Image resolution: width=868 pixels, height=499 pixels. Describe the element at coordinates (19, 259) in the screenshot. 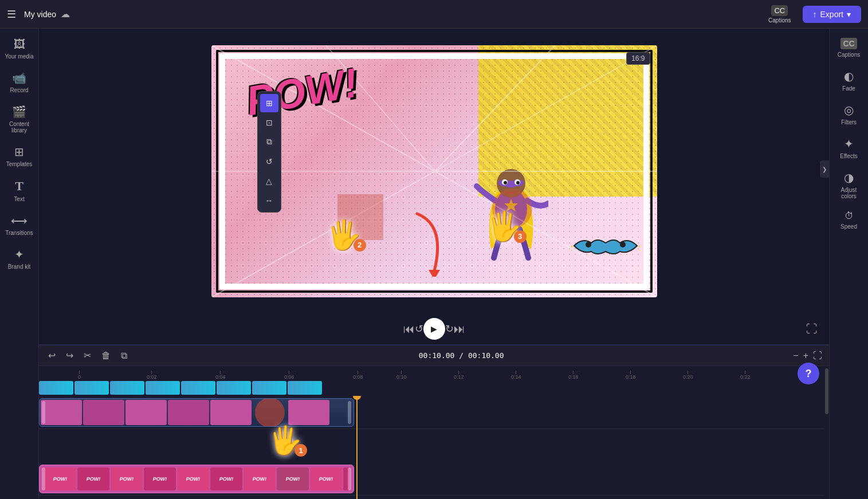

I see `sidebar-item-brand-kit: ✦ Brand kit` at that location.